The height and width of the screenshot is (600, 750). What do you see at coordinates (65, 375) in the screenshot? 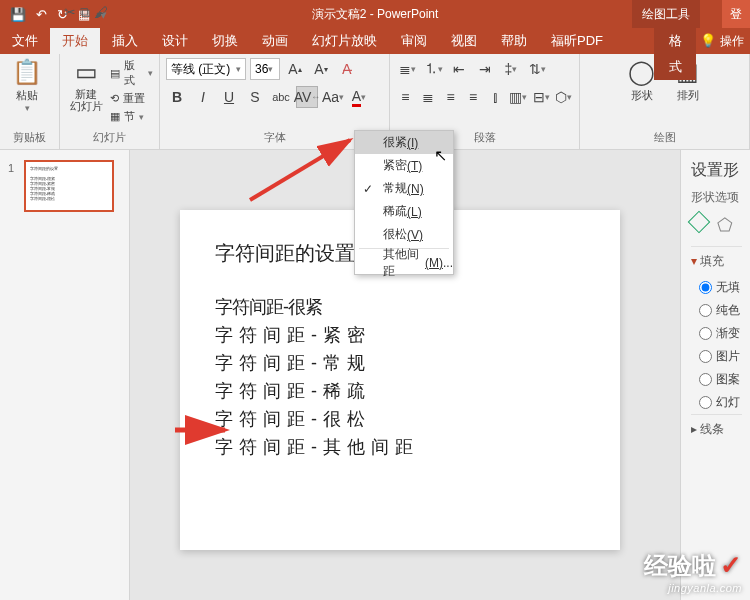
I see `thumbnail-pane: 1 字符间距的设置字符间距-很紧字符间距-紧密字符间距-常规字符间距-稀疏字符间…` at bounding box center [65, 375].